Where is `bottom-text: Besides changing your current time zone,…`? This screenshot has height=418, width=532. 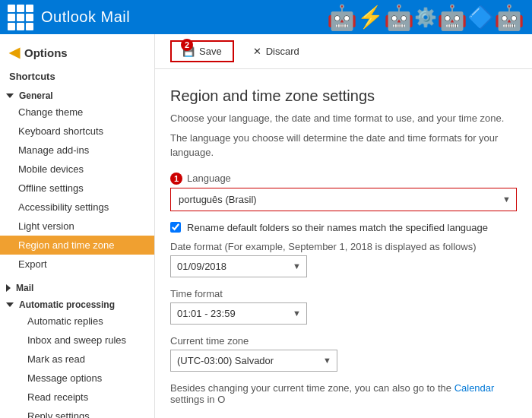 bottom-text: Besides changing your current time zone,… is located at coordinates (344, 394).